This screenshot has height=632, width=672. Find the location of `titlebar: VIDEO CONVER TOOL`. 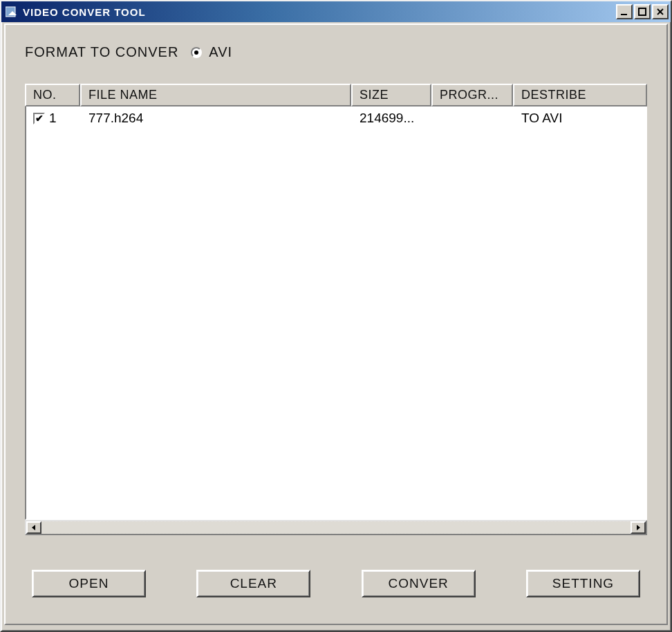

titlebar: VIDEO CONVER TOOL is located at coordinates (336, 12).